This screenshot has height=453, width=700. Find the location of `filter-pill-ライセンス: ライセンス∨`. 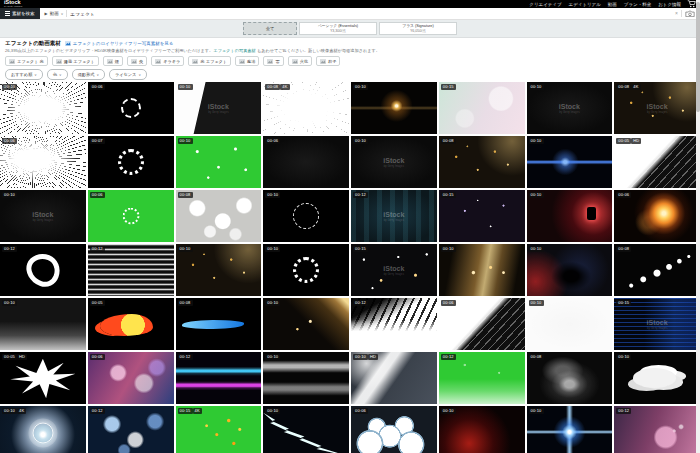

filter-pill-ライセンス: ライセンス∨ is located at coordinates (128, 74).